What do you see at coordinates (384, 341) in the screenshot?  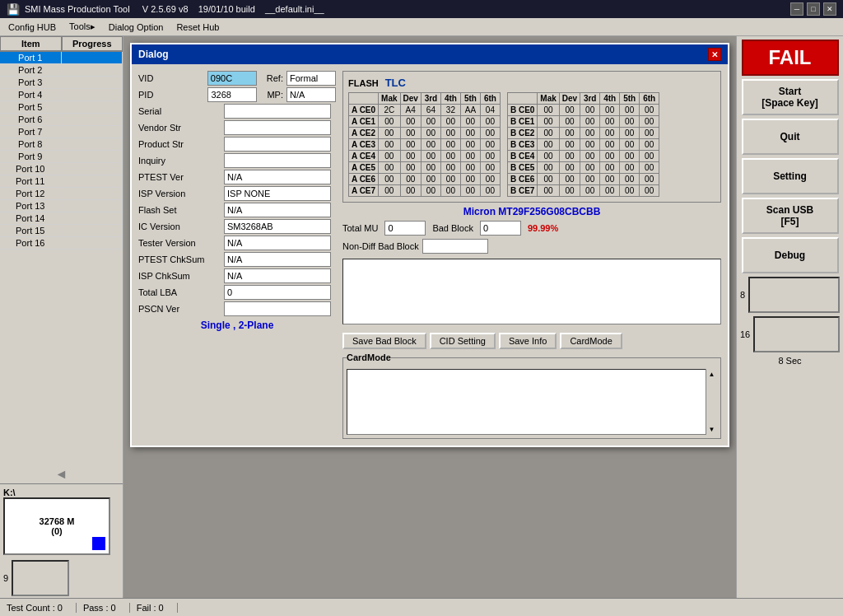 I see `save-bad-block-button: Save Bad Block` at bounding box center [384, 341].